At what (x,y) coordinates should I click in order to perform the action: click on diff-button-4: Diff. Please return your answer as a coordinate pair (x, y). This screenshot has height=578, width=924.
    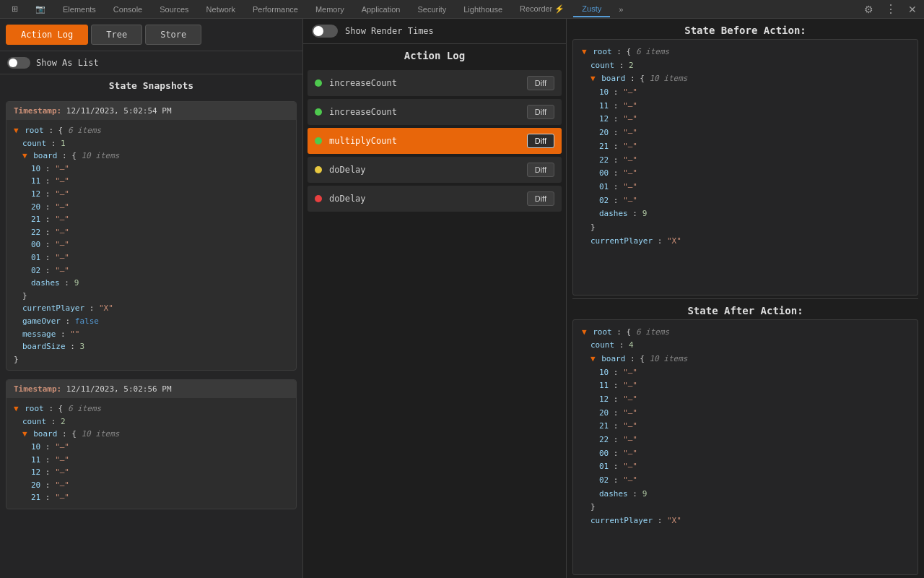
    Looking at the image, I should click on (541, 170).